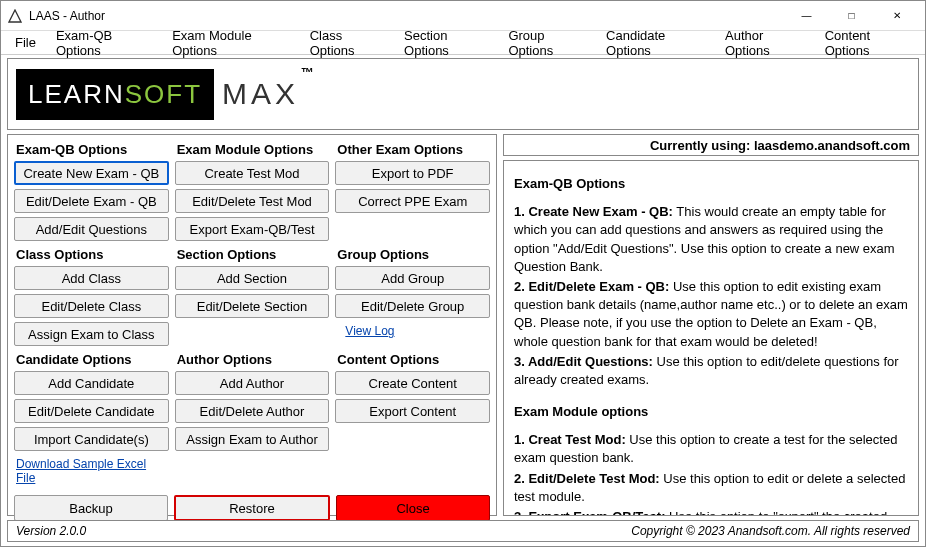 This screenshot has height=547, width=926. Describe the element at coordinates (711, 184) in the screenshot. I see `help-heading-examqb: Exam-QB Options` at that location.